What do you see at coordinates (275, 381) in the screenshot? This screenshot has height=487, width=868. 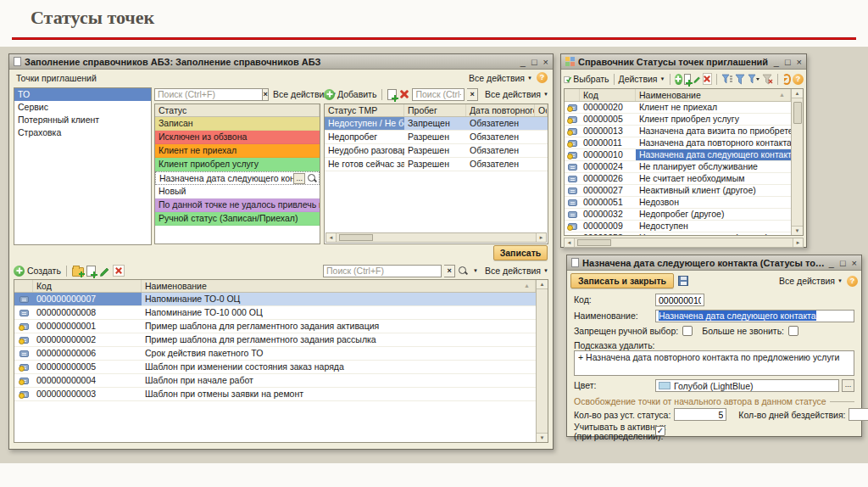 I see `table-row: 000000000004 Шаблон при начале работ` at bounding box center [275, 381].